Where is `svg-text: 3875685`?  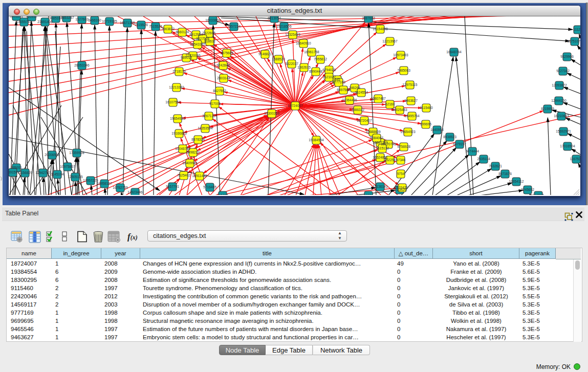
svg-text: 3875685 is located at coordinates (227, 53).